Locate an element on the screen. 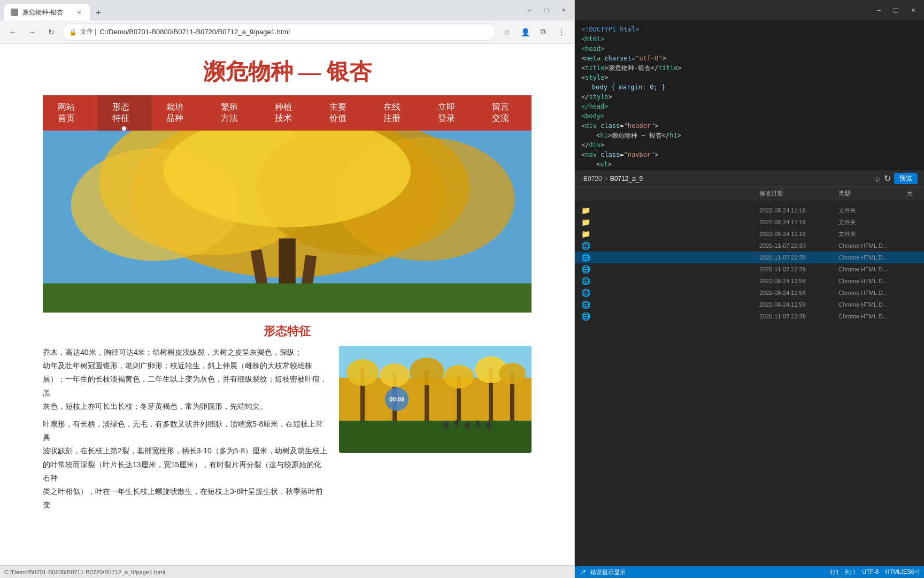 The image size is (924, 578). vscode-status-left: 错误提示显示 is located at coordinates (608, 573).